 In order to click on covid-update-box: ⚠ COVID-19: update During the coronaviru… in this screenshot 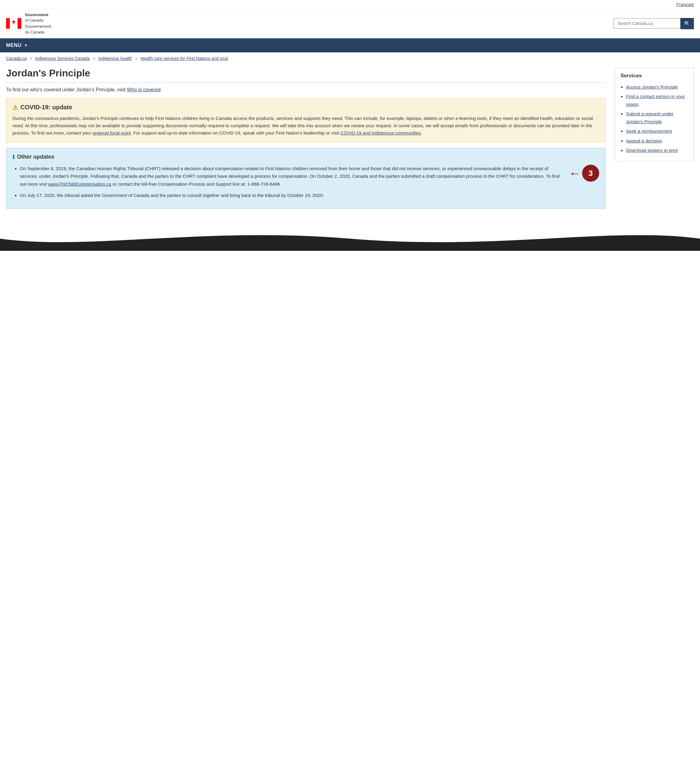, I will do `click(306, 120)`.